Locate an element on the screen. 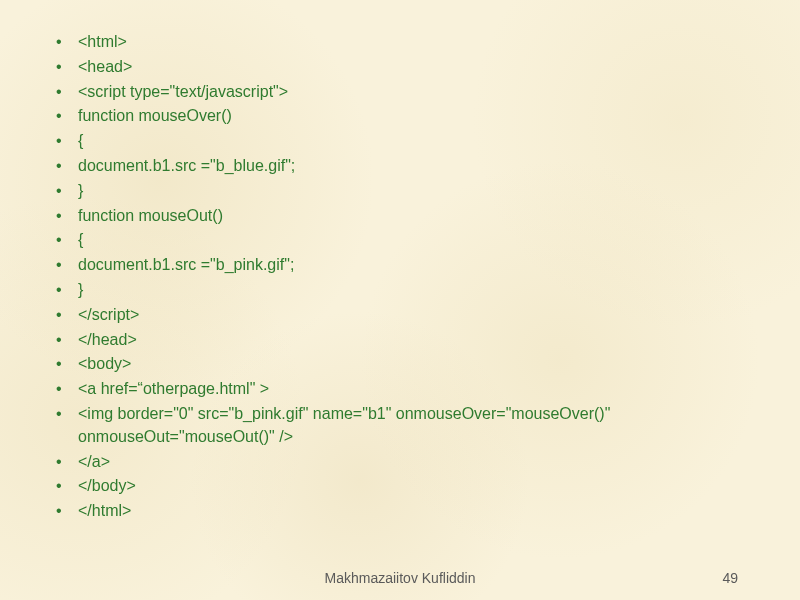 The width and height of the screenshot is (800, 600). code-line: <head> is located at coordinates (402, 68).